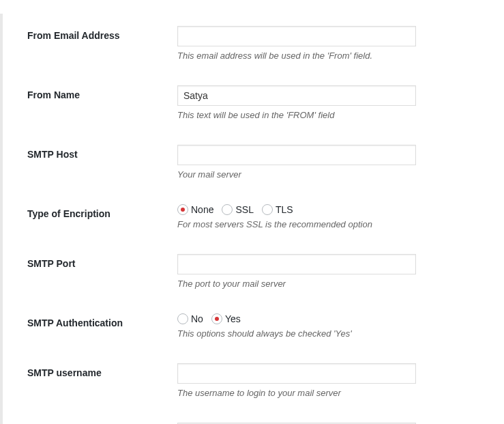 The image size is (504, 424). Describe the element at coordinates (102, 212) in the screenshot. I see `label-encryption: Type of Encription` at that location.